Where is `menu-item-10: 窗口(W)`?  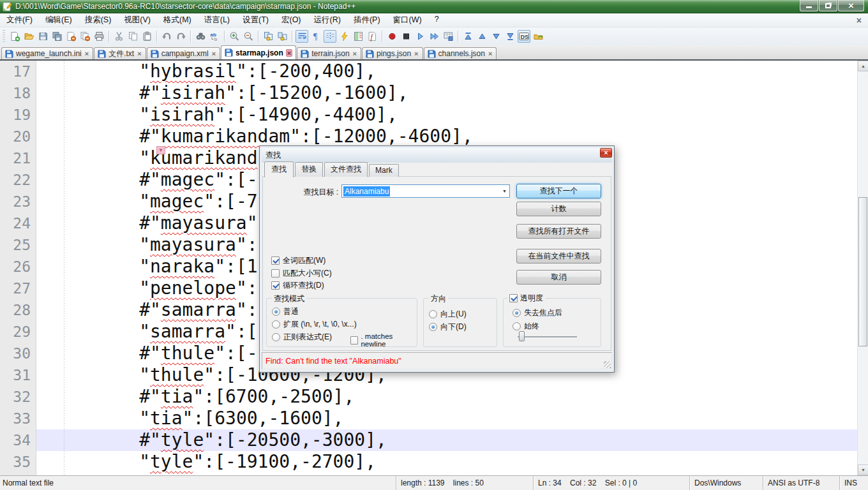 menu-item-10: 窗口(W) is located at coordinates (407, 20).